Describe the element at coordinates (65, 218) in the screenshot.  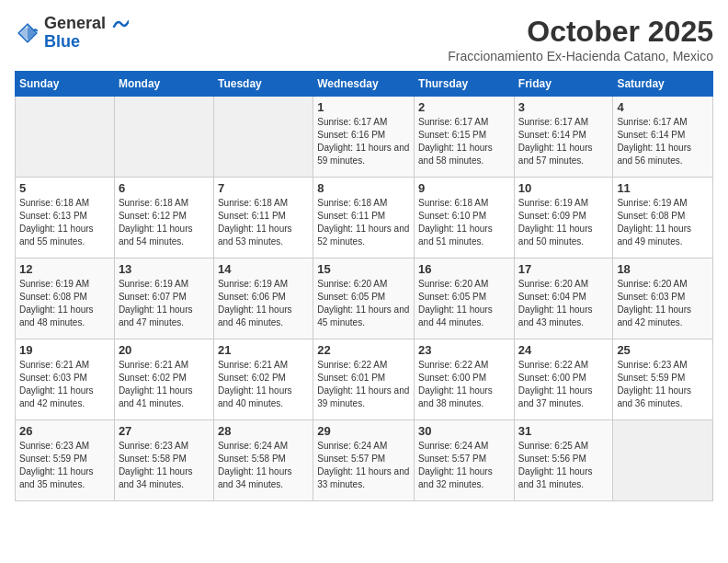
I see `calendar-day-cell: 5Sunrise: 6:18 AMSunset: 6:13 PMDaylight…` at that location.